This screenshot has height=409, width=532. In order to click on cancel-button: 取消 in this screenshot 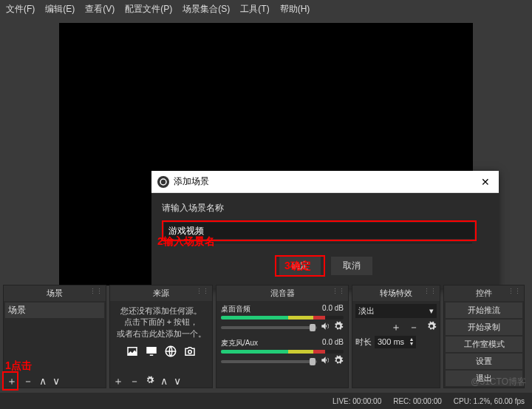, I will do `click(352, 266)`.